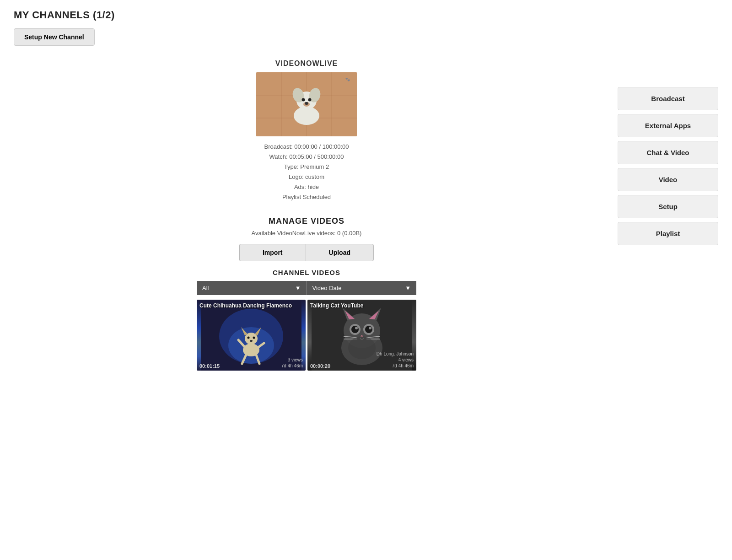 The height and width of the screenshot is (560, 732). Describe the element at coordinates (668, 166) in the screenshot. I see `right-sidebar: Broadcast External Apps Chat & Video Vid…` at that location.